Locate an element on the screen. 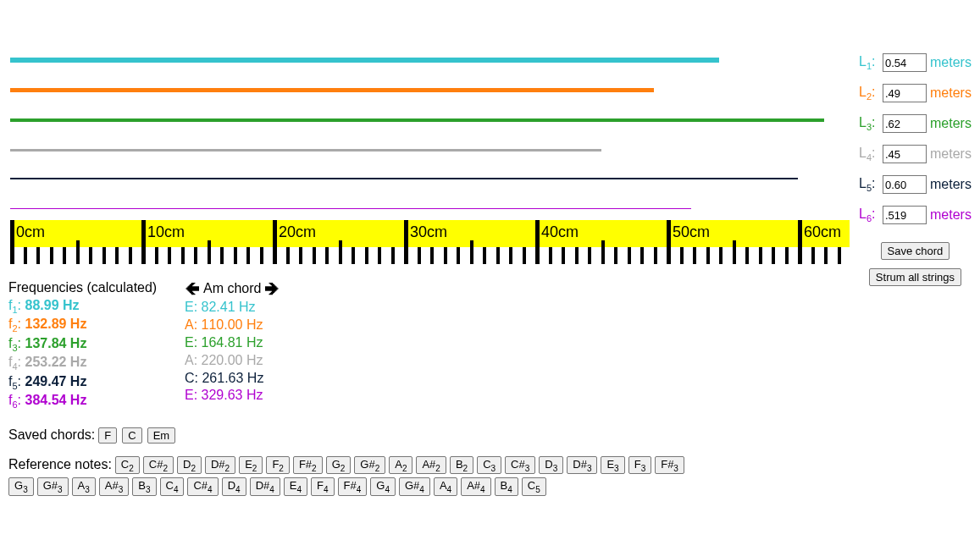  ref-note-button: G#3 is located at coordinates (53, 487).